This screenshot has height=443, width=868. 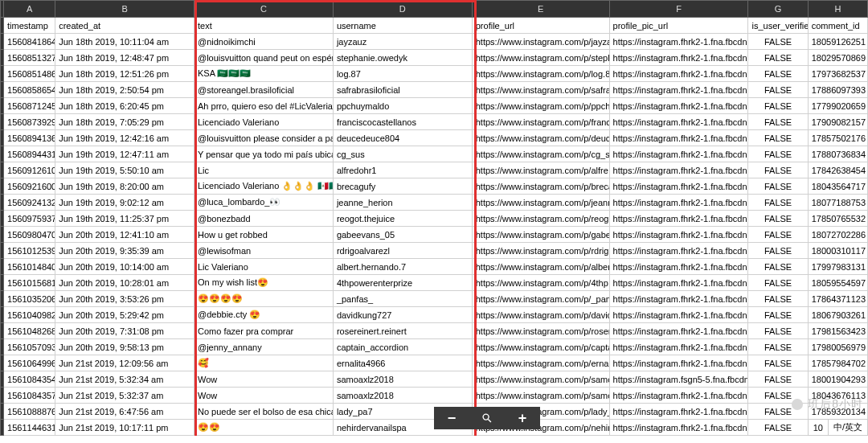 I want to click on cell-B: Jun 18th 2019, 10:11:04 am, so click(x=125, y=42).